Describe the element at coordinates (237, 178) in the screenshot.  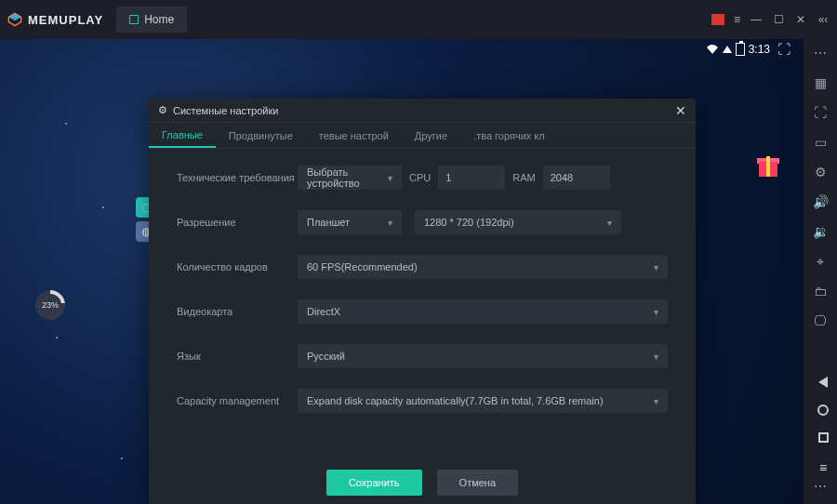
I see `tech-req-label: Технические требования` at that location.